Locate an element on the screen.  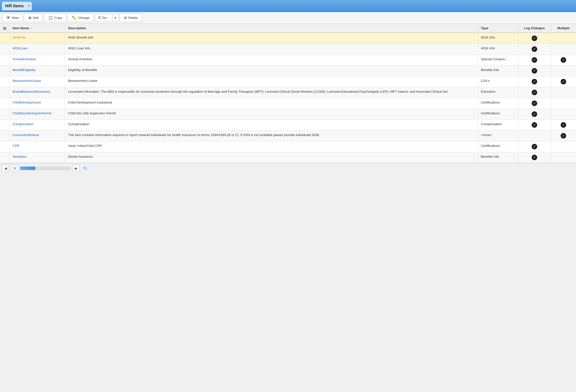
do-label: Do... is located at coordinates (106, 18).